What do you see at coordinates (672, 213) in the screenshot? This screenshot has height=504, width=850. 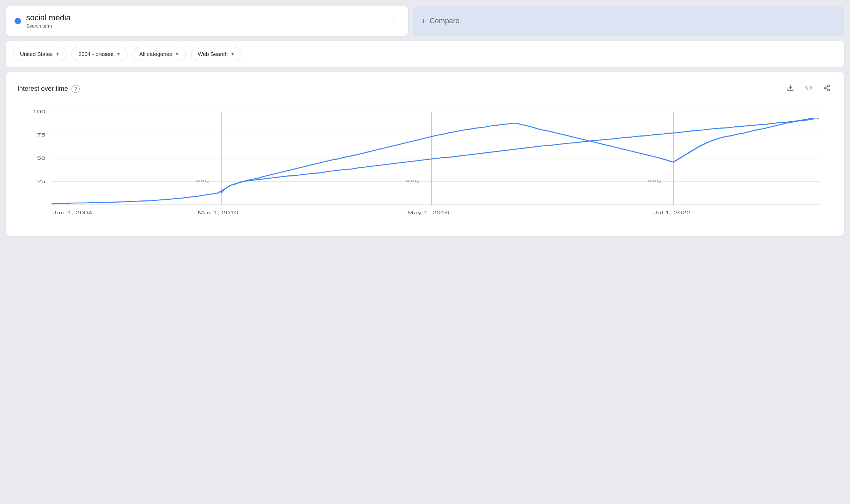 I see `svg-text: Jul 1, 2022` at bounding box center [672, 213].